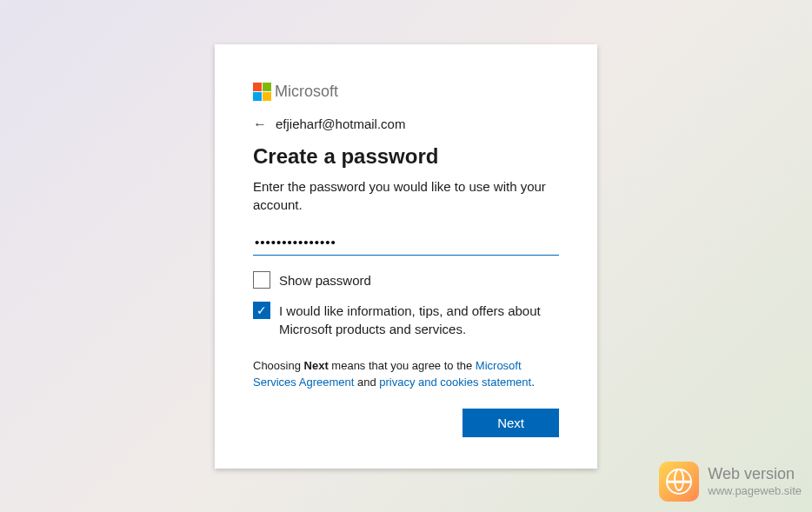 This screenshot has width=812, height=512. What do you see at coordinates (406, 320) in the screenshot?
I see `offers-row: ✓ I would like information, tips, and of…` at bounding box center [406, 320].